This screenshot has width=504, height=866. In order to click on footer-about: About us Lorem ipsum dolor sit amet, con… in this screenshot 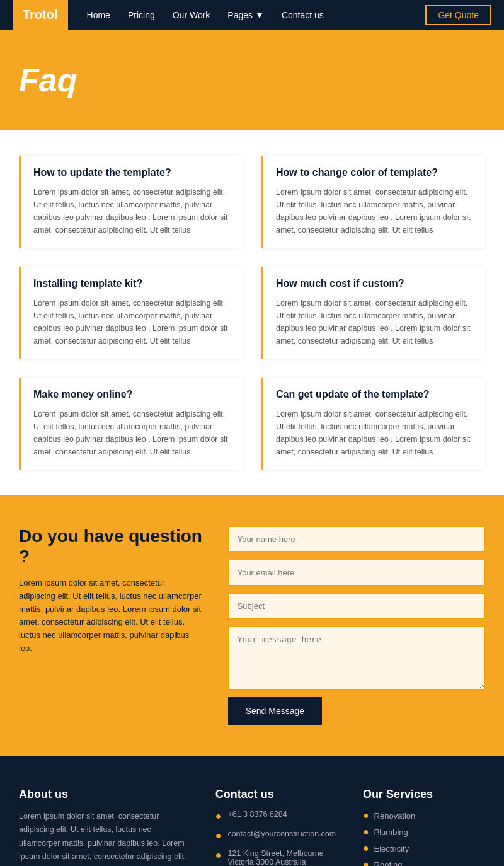, I will do `click(105, 827)`.